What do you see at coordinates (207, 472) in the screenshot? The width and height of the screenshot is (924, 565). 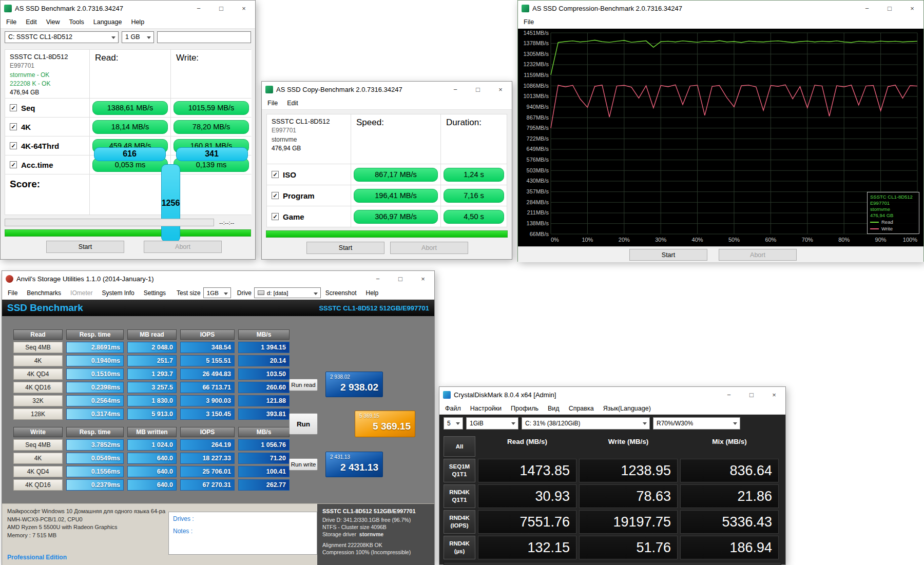 I see `table-cell: 25 706.01` at bounding box center [207, 472].